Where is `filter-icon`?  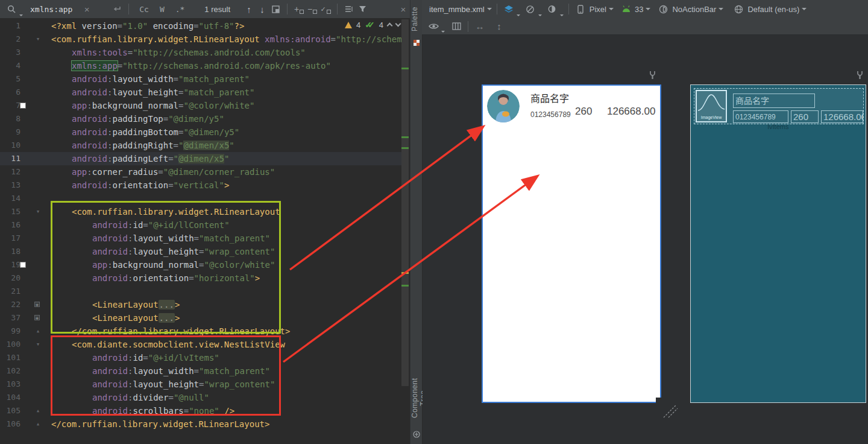 filter-icon is located at coordinates (362, 9).